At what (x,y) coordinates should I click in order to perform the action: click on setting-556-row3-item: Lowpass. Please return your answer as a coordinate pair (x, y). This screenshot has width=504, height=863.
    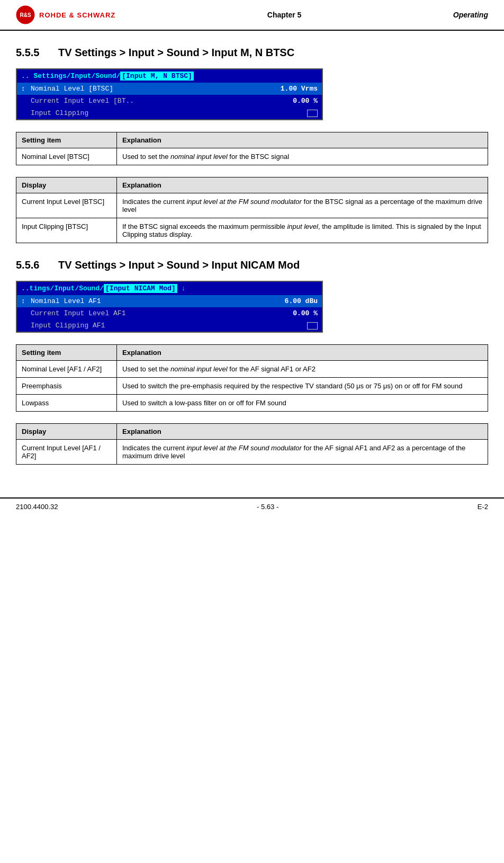
    Looking at the image, I should click on (67, 403).